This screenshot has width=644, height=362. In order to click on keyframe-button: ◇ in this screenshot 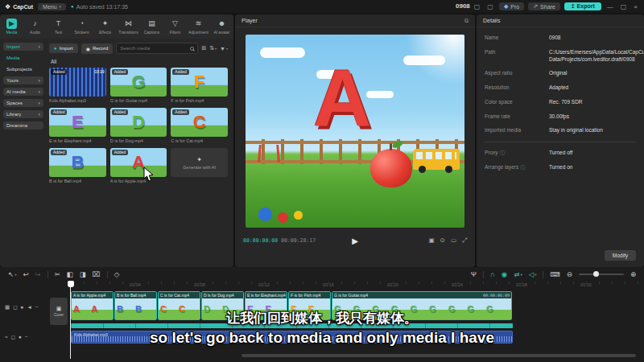, I will do `click(118, 274)`.